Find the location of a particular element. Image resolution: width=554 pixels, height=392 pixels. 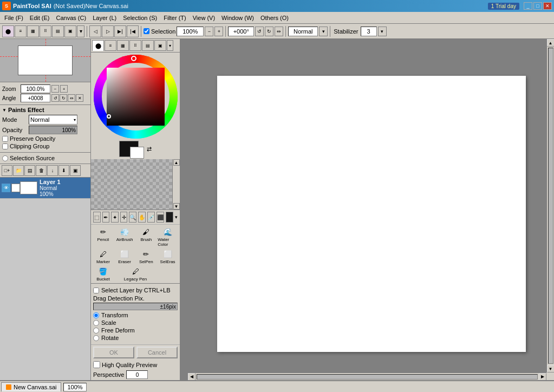

rotate-ccw-btn: ↺ is located at coordinates (259, 31).